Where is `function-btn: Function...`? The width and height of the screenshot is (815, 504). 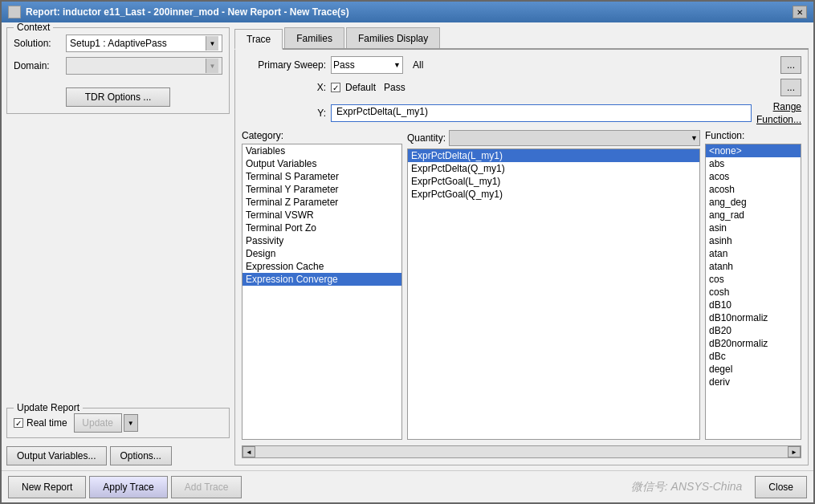 function-btn: Function... is located at coordinates (779, 120).